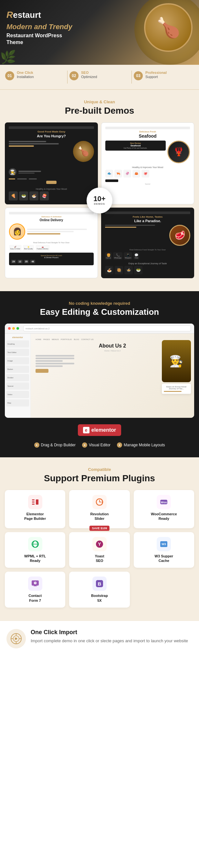 The height and width of the screenshot is (868, 199). What do you see at coordinates (18, 328) in the screenshot?
I see `window-dot-green` at bounding box center [18, 328].